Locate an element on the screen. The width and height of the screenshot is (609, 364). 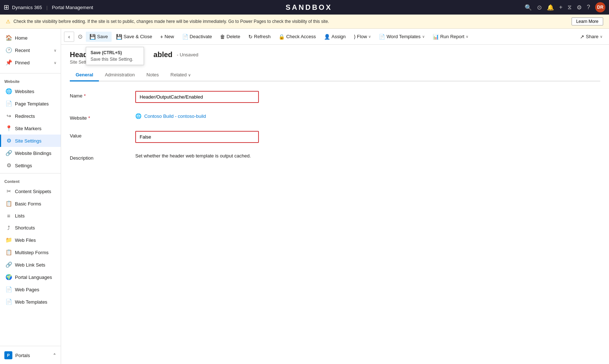
word-templates-button: 📄 Word Templates ∨ is located at coordinates (401, 37).